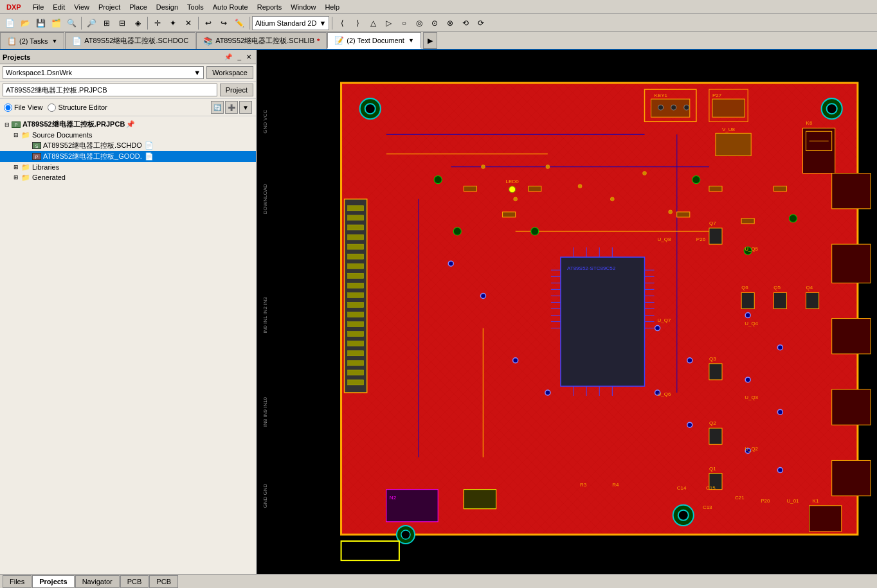 This screenshot has height=588, width=877. What do you see at coordinates (208, 23) in the screenshot?
I see `undo-btn: ↩` at bounding box center [208, 23].